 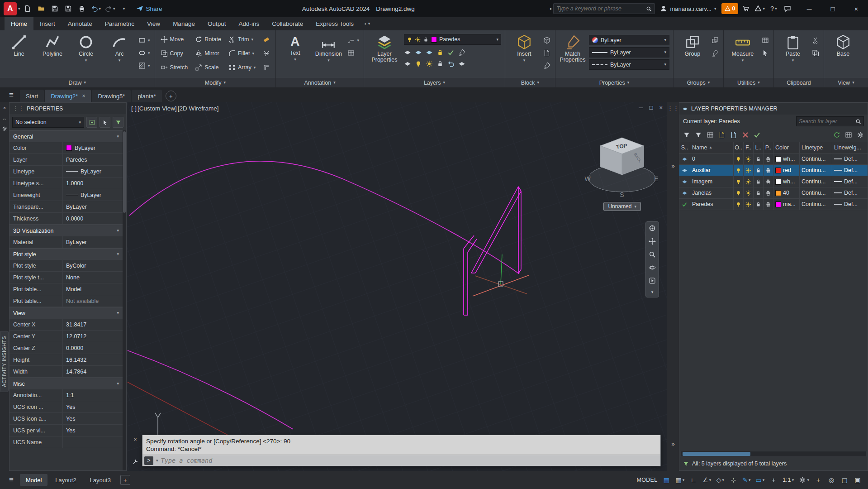 What do you see at coordinates (673, 166) in the screenshot?
I see `layer-panel-collapse-icon: »` at bounding box center [673, 166].